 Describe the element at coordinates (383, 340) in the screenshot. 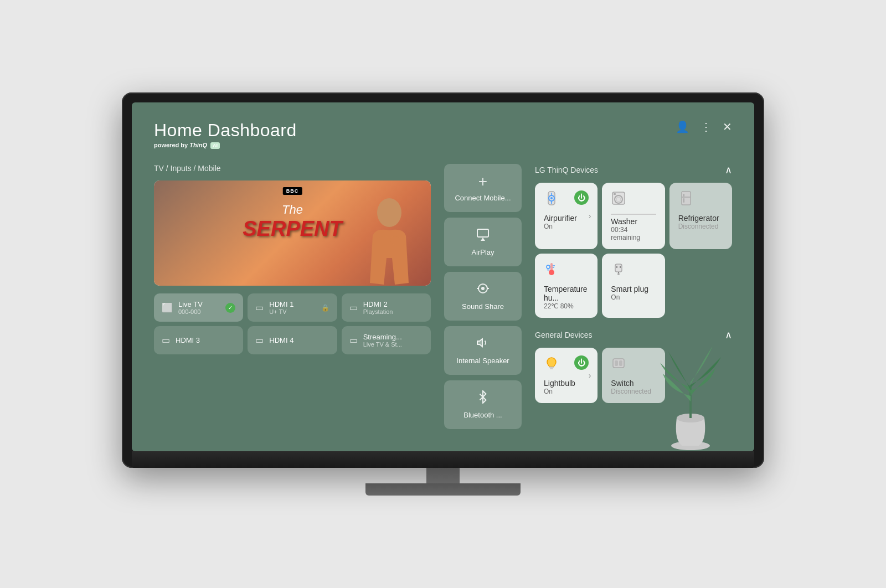

I see `streaming-text: Streaming... Live TV & St...` at that location.